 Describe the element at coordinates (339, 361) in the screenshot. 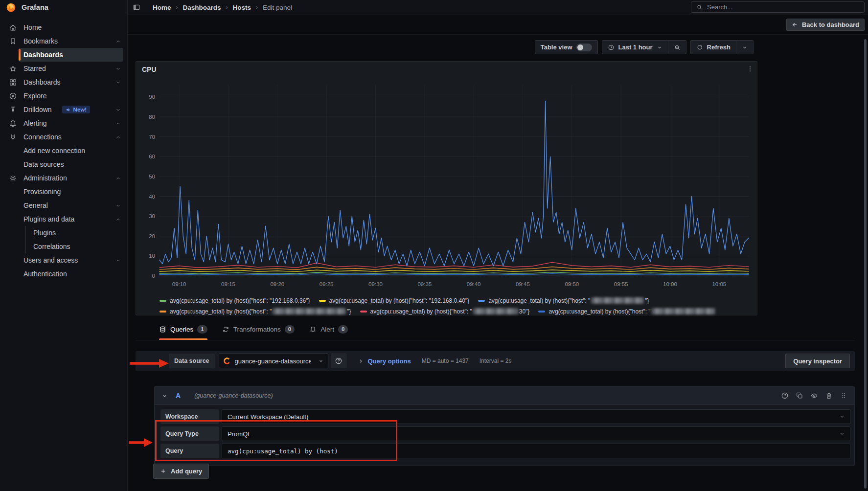

I see `datasource-help-button` at that location.